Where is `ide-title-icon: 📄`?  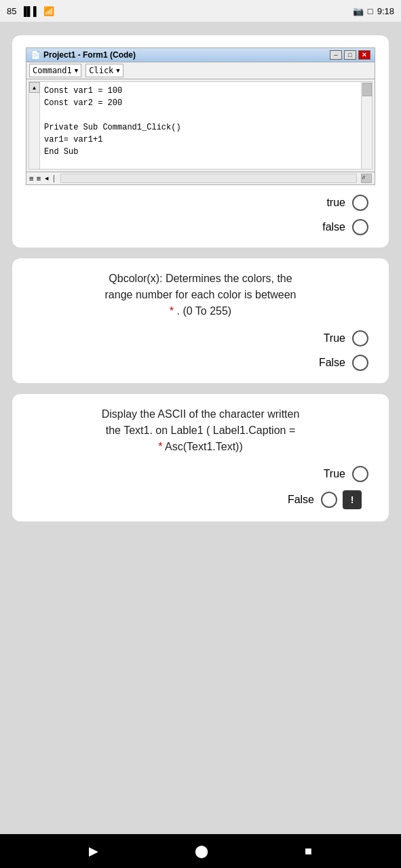 ide-title-icon: 📄 is located at coordinates (35, 55).